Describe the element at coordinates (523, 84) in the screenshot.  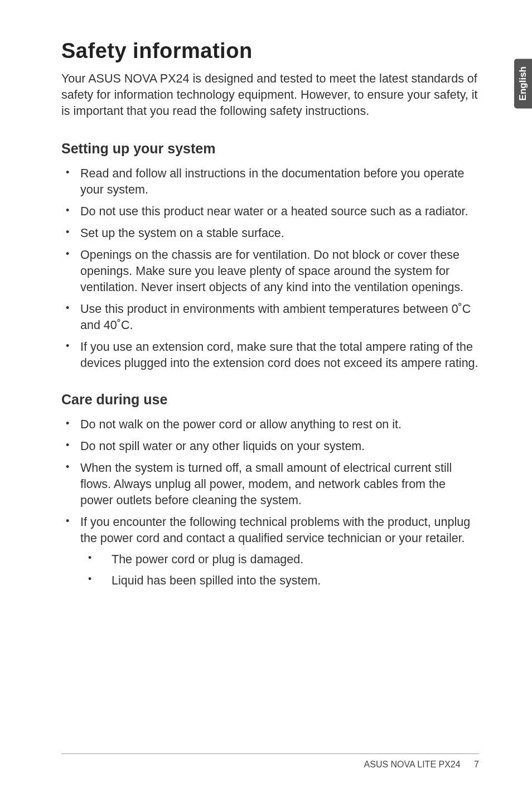
I see `language-tab: English` at that location.